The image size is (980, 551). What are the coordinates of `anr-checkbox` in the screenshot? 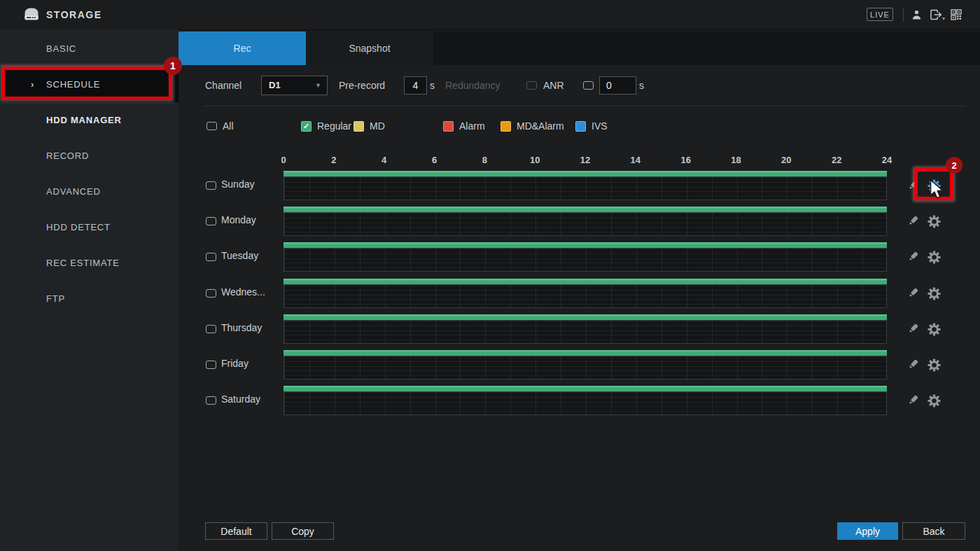 It's located at (588, 85).